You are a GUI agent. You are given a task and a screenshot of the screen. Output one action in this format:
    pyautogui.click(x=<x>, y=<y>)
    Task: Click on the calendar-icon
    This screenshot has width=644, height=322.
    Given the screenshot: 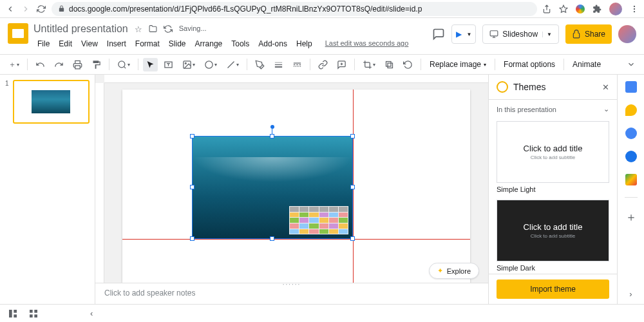 What is the action you would take?
    pyautogui.click(x=631, y=87)
    